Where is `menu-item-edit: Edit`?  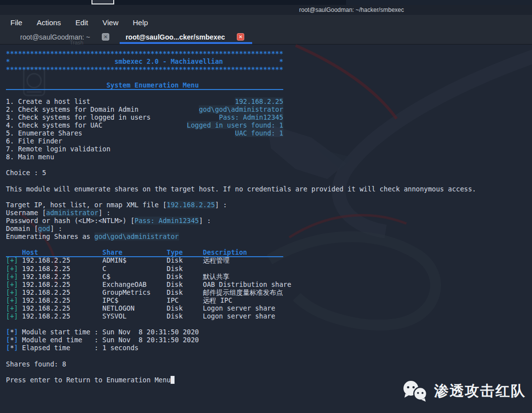 menu-item-edit: Edit is located at coordinates (82, 23).